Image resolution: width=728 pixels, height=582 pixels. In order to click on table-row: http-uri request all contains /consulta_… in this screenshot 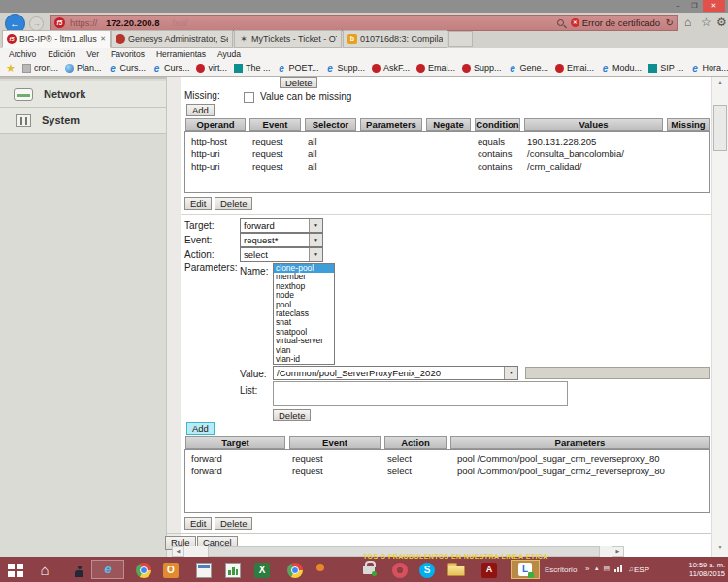, I will do `click(447, 155)`.